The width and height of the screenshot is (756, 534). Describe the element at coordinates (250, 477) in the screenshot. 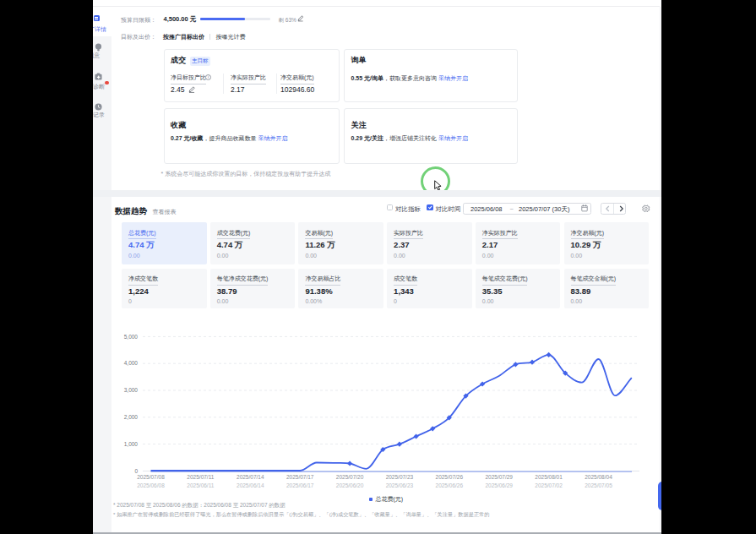

I see `svg-text: 2025/07/14` at that location.